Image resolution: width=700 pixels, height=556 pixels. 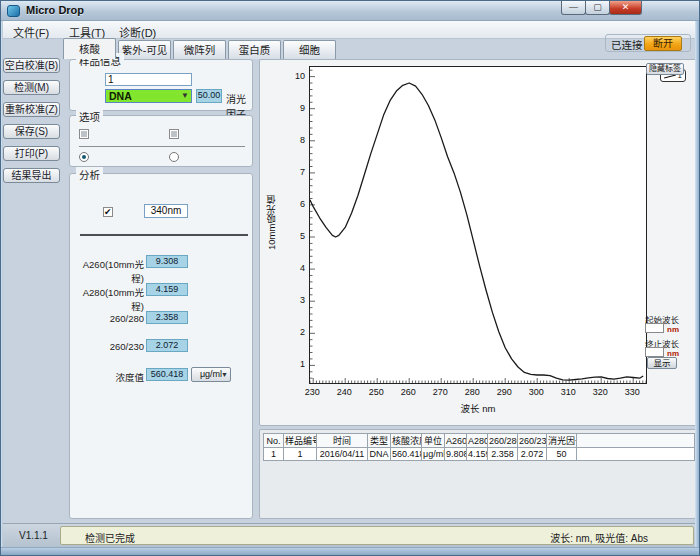 What do you see at coordinates (636, 441) in the screenshot?
I see `col-filler` at bounding box center [636, 441].